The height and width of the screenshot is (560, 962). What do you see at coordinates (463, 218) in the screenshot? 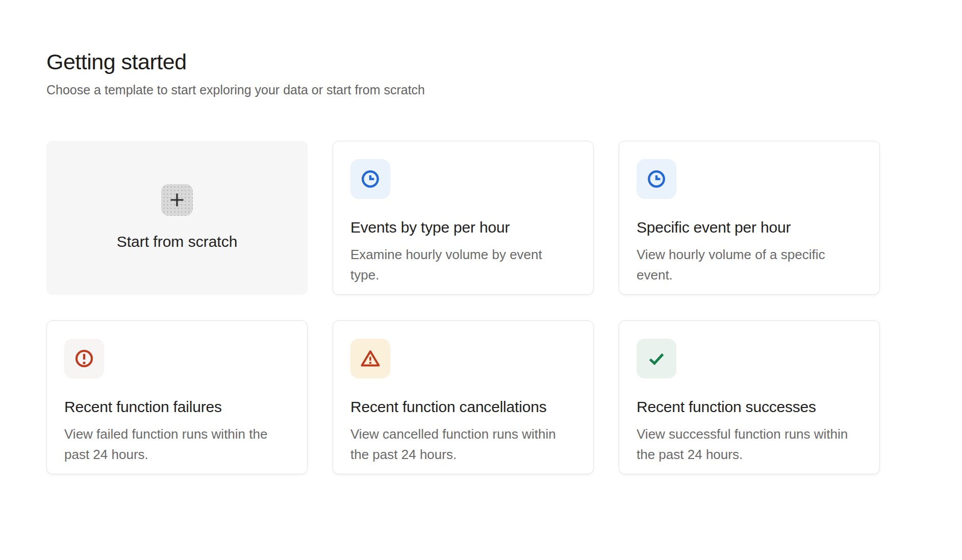
I see `card-events-by-type-per-hour: Events by type per hour Examine hourly v…` at bounding box center [463, 218].